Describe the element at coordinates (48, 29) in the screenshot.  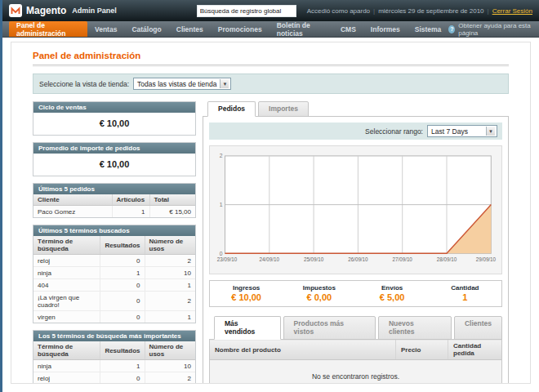
I see `nav-item-dashboard: Panel de administración` at that location.